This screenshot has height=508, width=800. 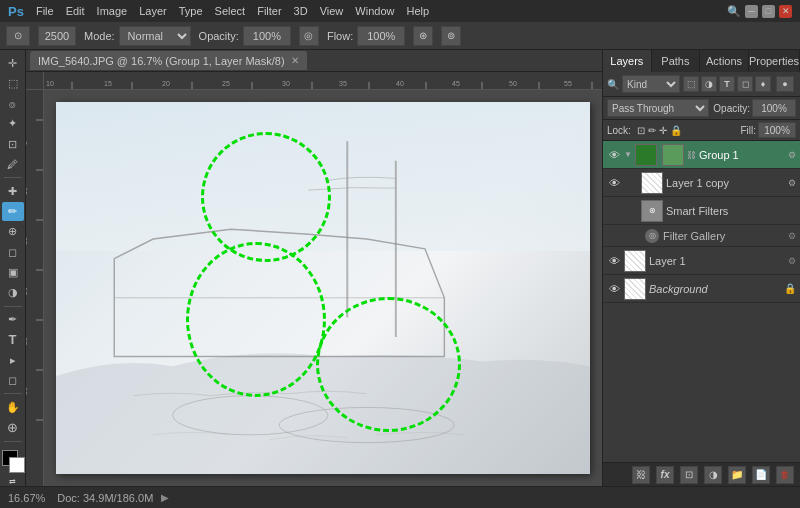 I want to click on fx-btn: fx, so click(x=665, y=475).